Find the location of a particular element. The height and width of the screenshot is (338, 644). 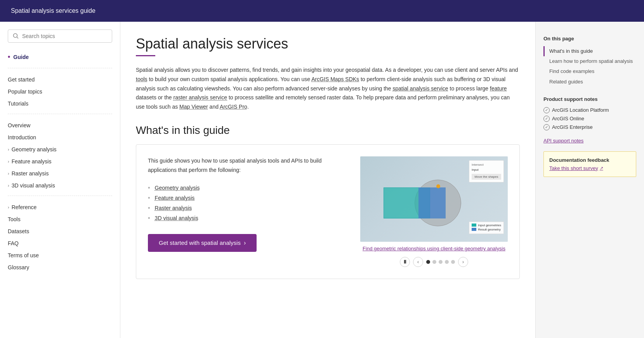

list-item-raster: Raster analysis is located at coordinates (248, 208).